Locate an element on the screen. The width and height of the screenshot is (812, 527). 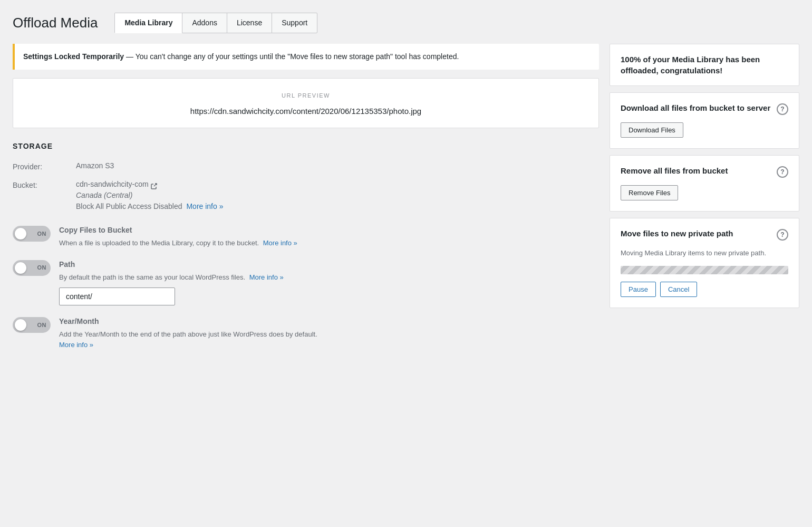
copy-files-more-info: More info » is located at coordinates (281, 243).